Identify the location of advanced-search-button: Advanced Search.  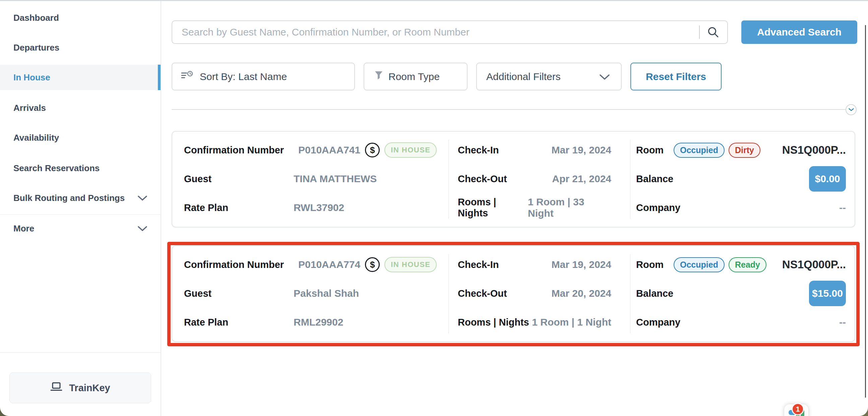
(799, 32).